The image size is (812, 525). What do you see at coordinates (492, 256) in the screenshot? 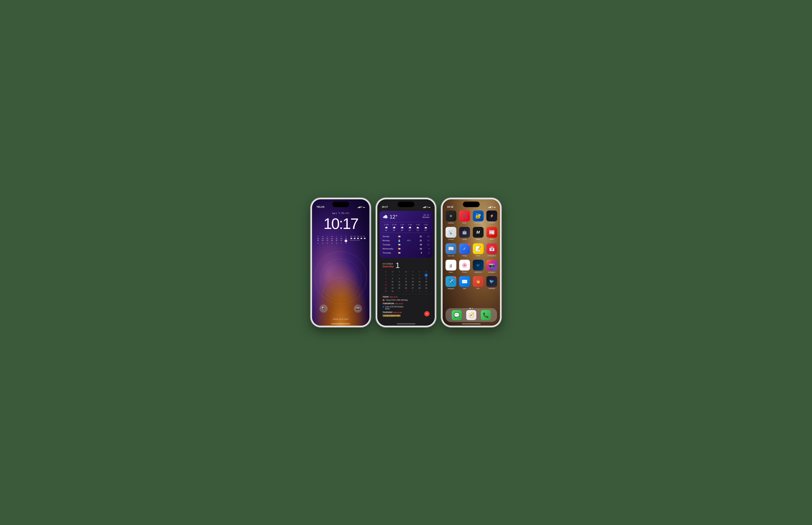
I see `app-label-fantastical: Fantastical` at bounding box center [492, 256].